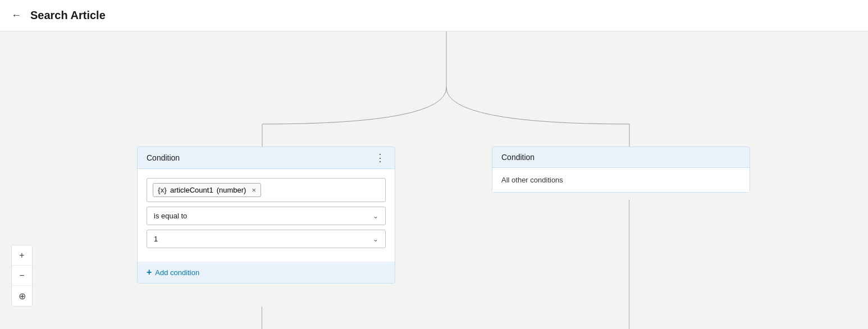  Describe the element at coordinates (621, 180) in the screenshot. I see `other-conditions-text: All other conditions` at that location.